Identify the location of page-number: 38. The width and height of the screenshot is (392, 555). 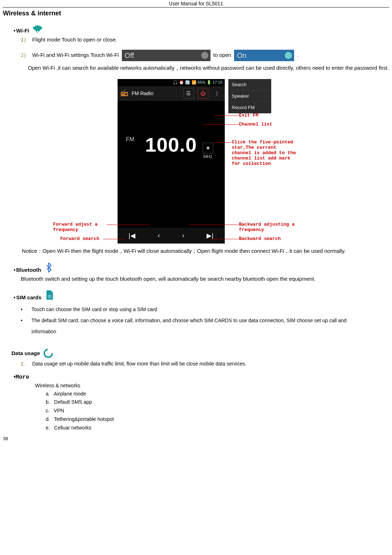
(196, 438).